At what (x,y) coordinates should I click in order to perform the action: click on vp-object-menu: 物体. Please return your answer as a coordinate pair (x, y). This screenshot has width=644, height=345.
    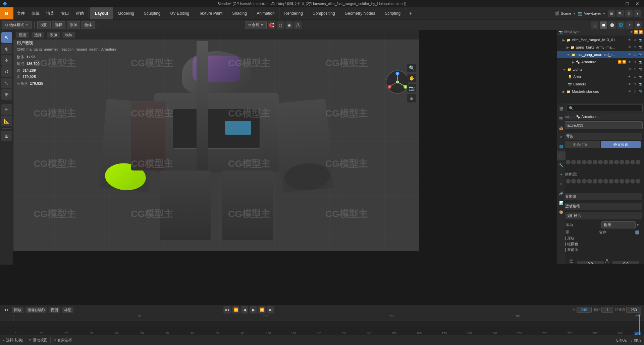
    Looking at the image, I should click on (69, 35).